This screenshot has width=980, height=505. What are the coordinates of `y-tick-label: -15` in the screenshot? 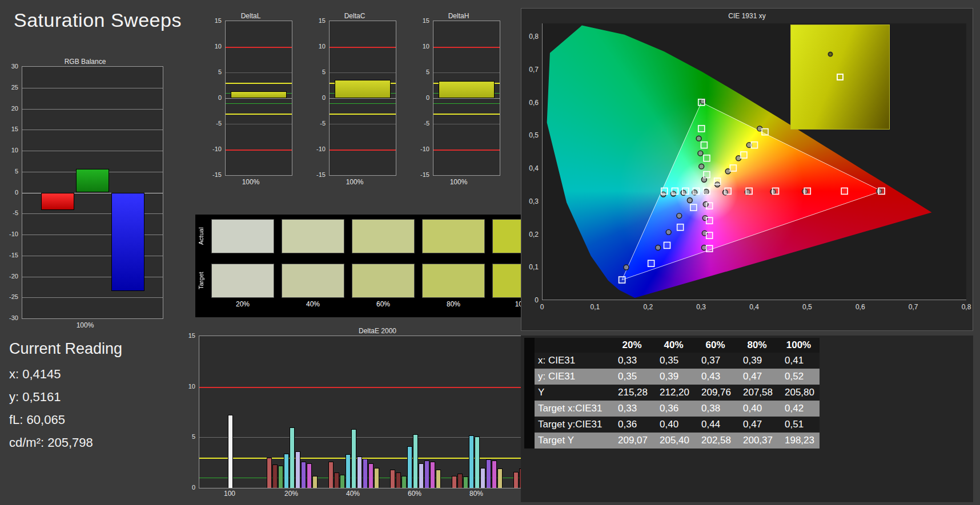 It's located at (214, 175).